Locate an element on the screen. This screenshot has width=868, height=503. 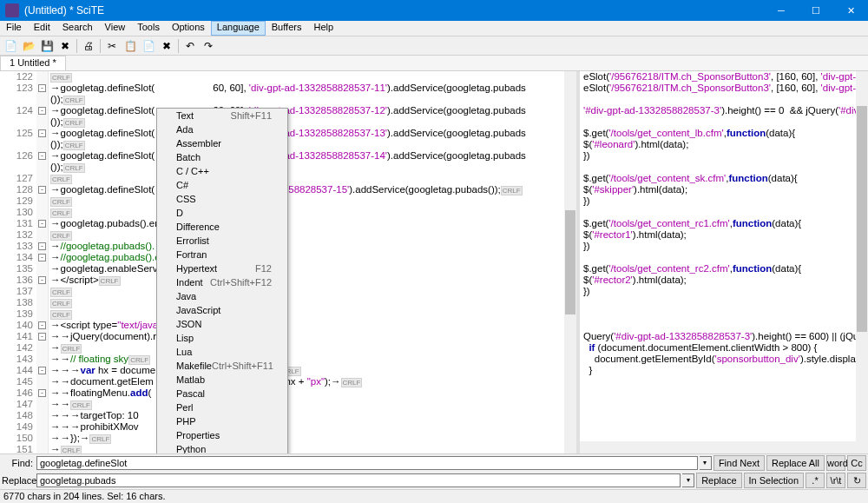
find-replace-panel: Find: ▾ Find Next Replace All word Cc Re… is located at coordinates (434, 471).